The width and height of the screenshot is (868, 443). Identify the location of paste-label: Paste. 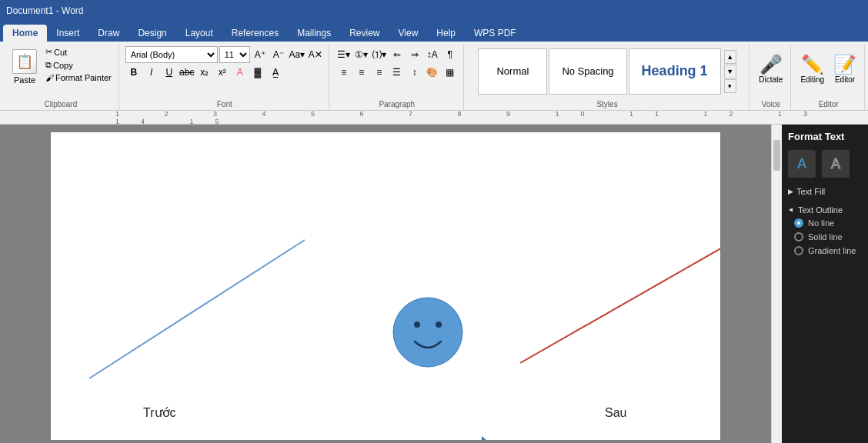
(25, 80).